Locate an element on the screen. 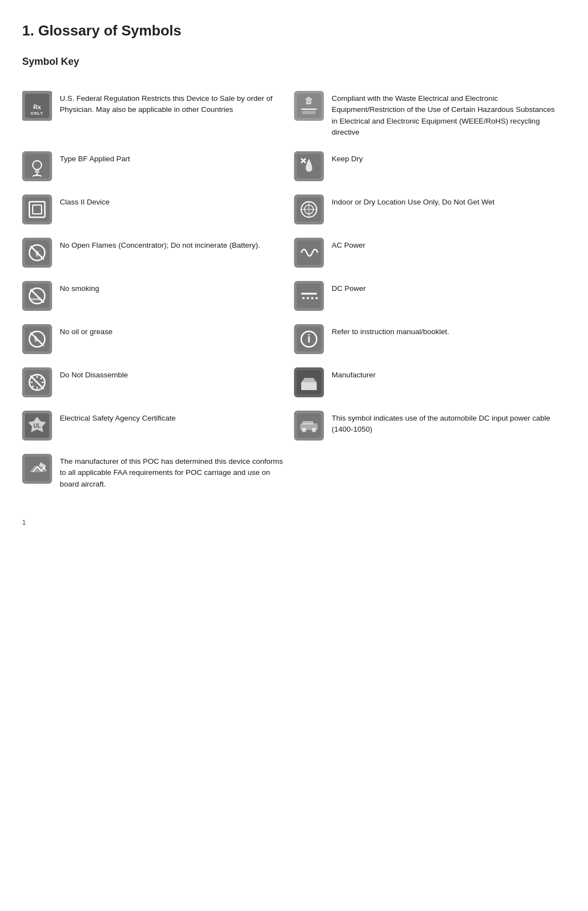  svg-text: Rx is located at coordinates (38, 107).